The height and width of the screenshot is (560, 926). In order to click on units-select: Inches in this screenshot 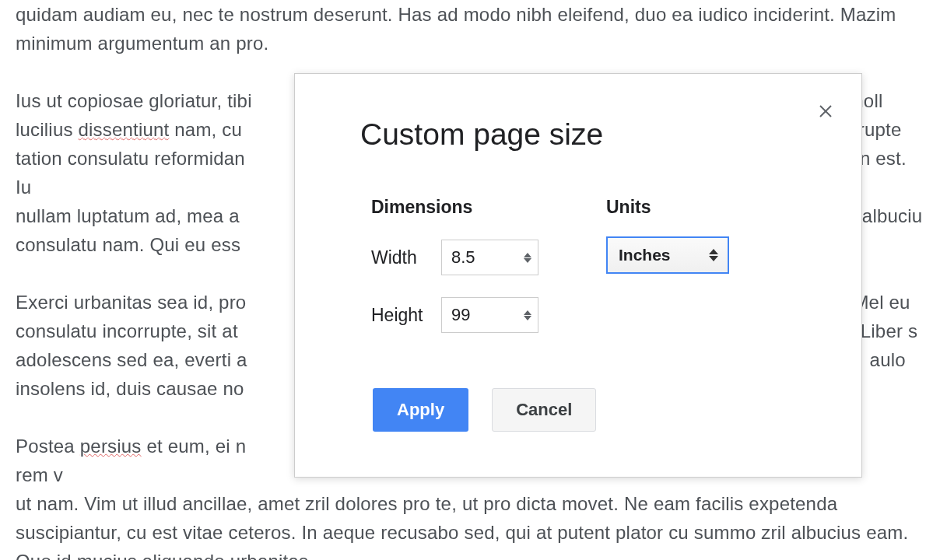, I will do `click(668, 255)`.